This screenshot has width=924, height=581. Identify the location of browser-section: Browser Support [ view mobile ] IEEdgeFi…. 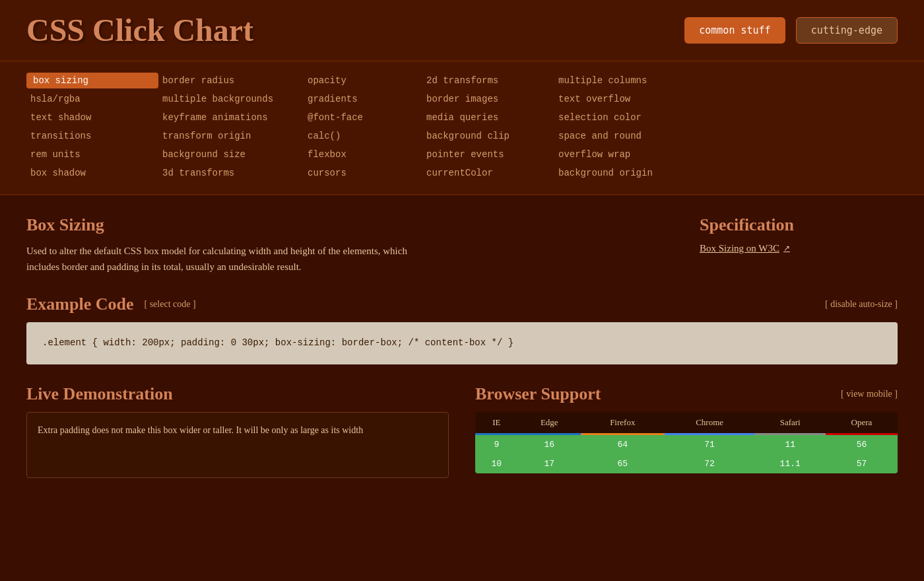
(686, 431).